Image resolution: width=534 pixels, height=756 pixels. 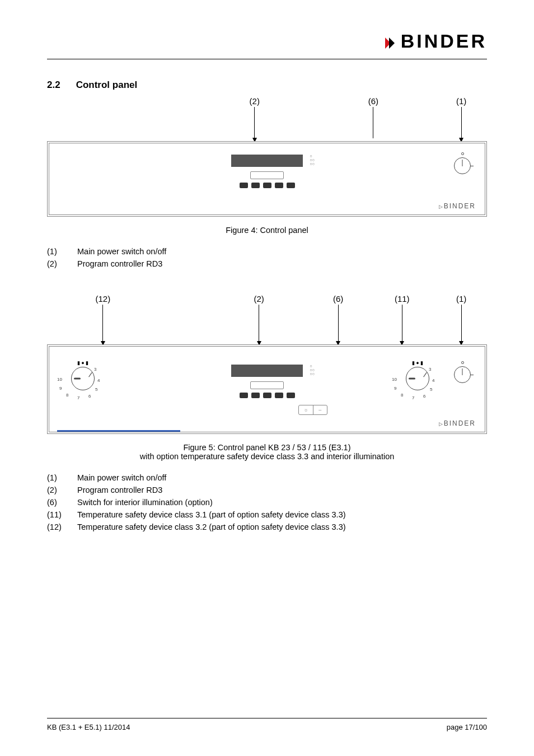 What do you see at coordinates (83, 376) in the screenshot?
I see `safety-dial-left: ▮ ● ▮ 10 9 8 7 6 5 4 3` at bounding box center [83, 376].